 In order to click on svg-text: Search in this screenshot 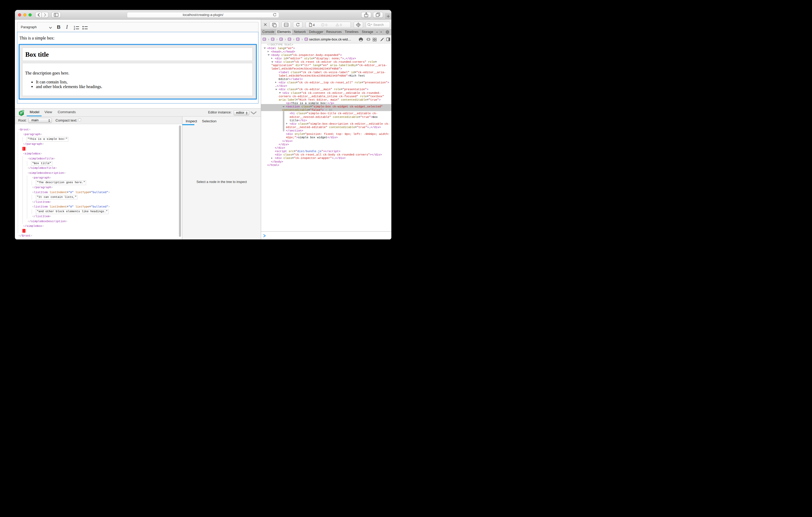, I will do `click(378, 25)`.